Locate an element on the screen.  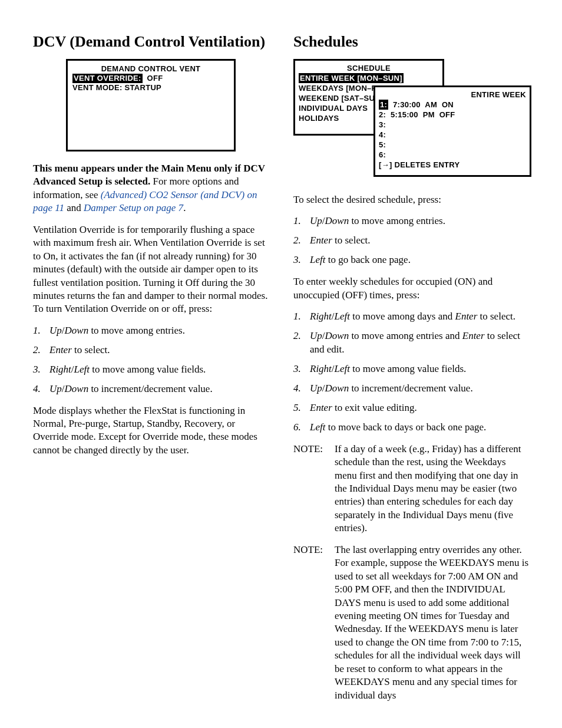
list-item-number: 5. is located at coordinates (302, 408).